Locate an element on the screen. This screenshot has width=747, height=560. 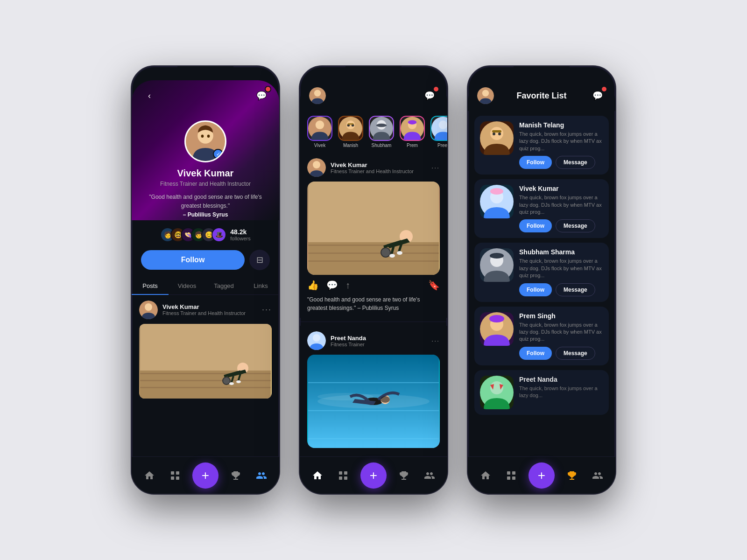
fav-buttons-shubham: Follow Message is located at coordinates (561, 290).